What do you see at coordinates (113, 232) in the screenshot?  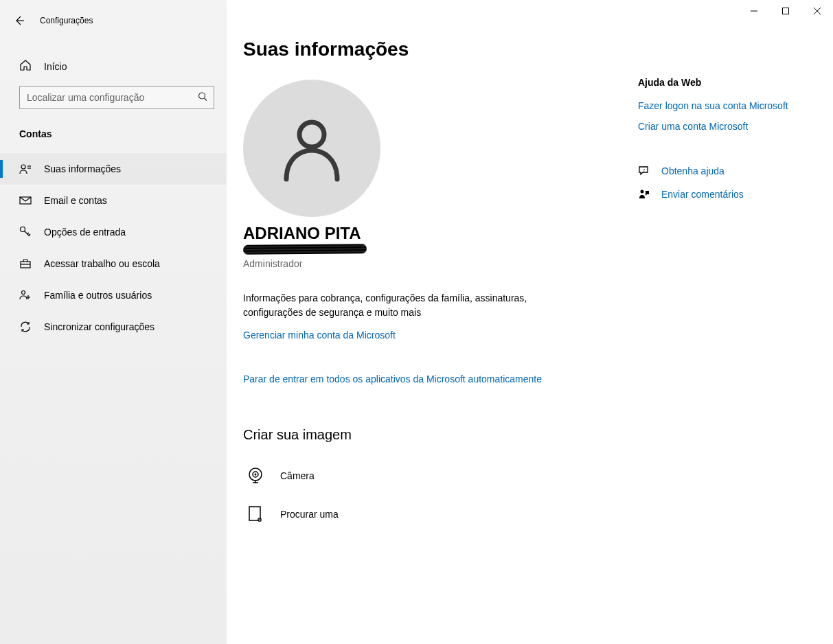 I see `sidebar-item-signin-options: Opções de entrada` at bounding box center [113, 232].